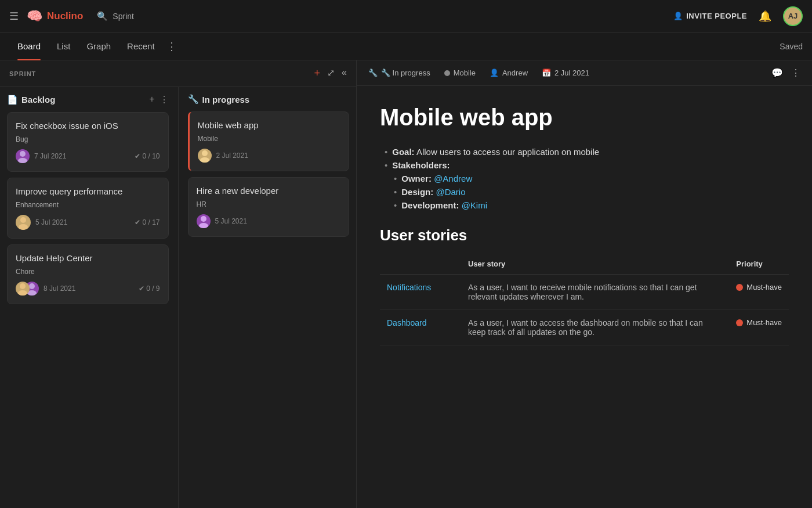 This screenshot has height=508, width=812. I want to click on user-stories-heading: User stories, so click(585, 236).